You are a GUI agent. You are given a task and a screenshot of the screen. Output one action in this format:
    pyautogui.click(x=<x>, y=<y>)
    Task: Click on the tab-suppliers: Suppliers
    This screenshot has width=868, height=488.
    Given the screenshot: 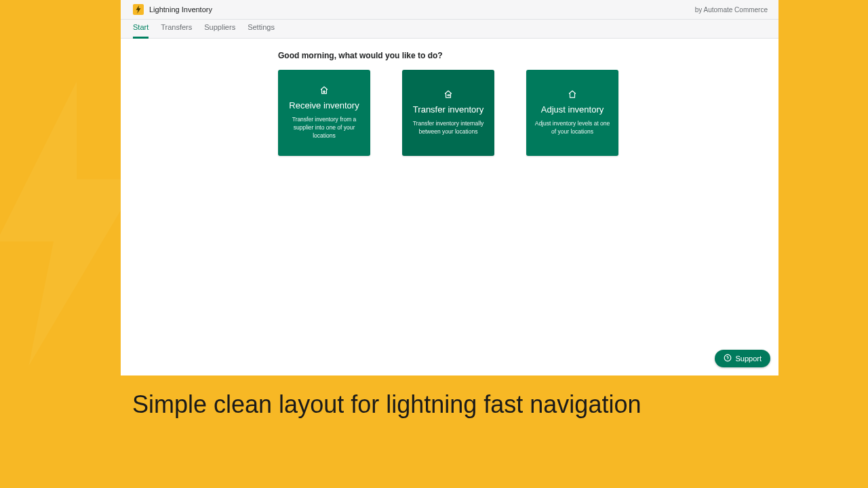 What is the action you would take?
    pyautogui.click(x=220, y=31)
    